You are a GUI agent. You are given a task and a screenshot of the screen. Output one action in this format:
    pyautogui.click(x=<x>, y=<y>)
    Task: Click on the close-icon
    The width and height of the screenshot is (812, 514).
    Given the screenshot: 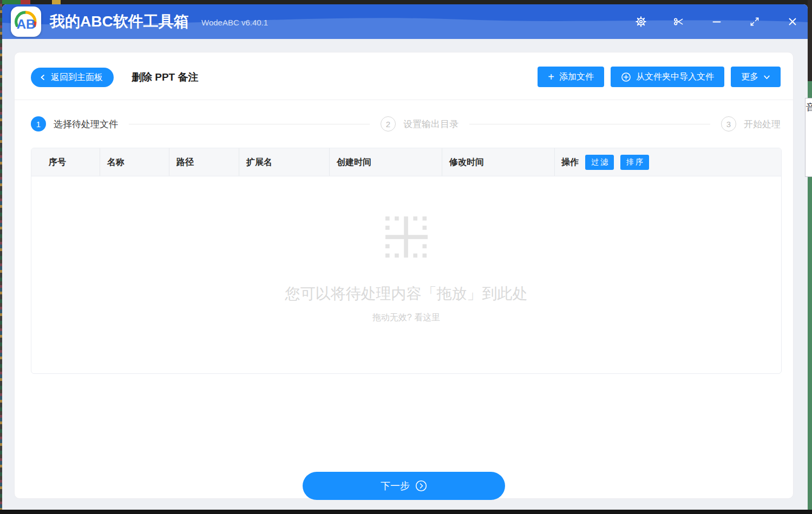 What is the action you would take?
    pyautogui.click(x=793, y=22)
    